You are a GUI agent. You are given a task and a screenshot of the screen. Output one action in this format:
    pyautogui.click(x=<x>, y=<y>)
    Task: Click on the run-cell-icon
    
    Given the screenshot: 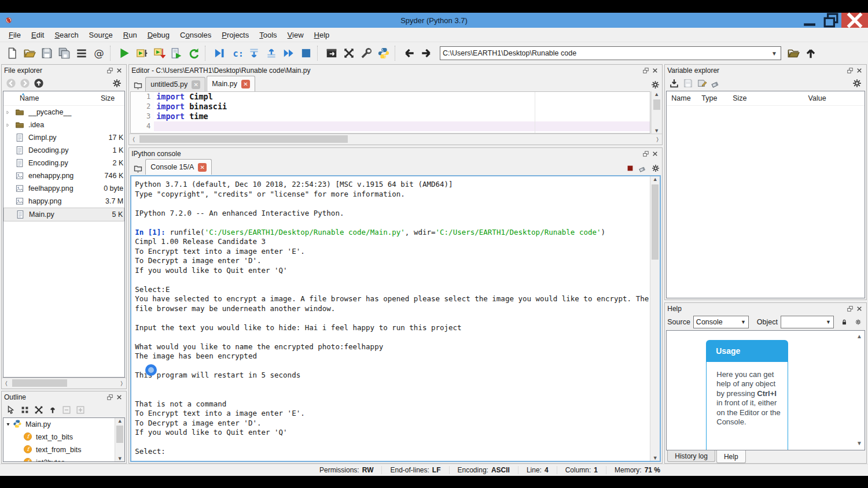 What is the action you would take?
    pyautogui.click(x=142, y=53)
    